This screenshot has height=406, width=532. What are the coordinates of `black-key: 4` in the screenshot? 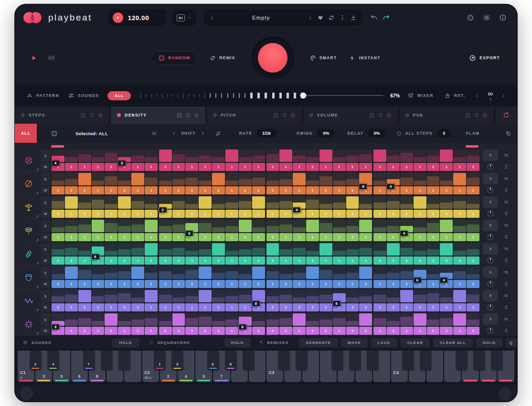 It's located at (53, 360).